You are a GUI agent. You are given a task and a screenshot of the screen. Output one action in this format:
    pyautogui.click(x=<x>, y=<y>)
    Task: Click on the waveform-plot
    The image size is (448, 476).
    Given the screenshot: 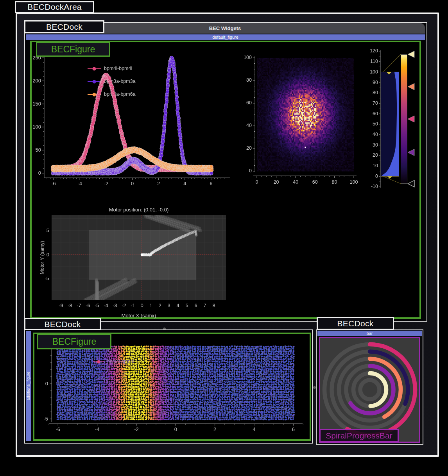 What is the action you would take?
    pyautogui.click(x=134, y=118)
    